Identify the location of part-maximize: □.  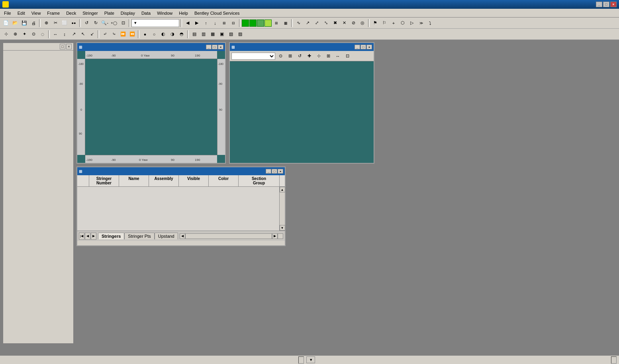
(363, 47).